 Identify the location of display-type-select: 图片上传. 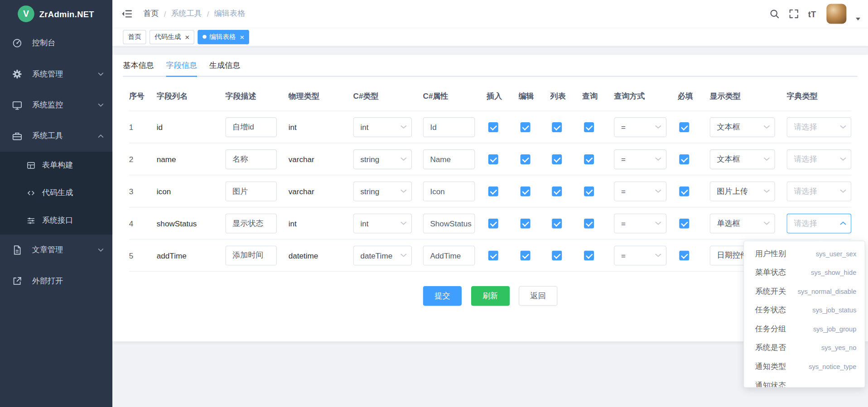
(743, 191).